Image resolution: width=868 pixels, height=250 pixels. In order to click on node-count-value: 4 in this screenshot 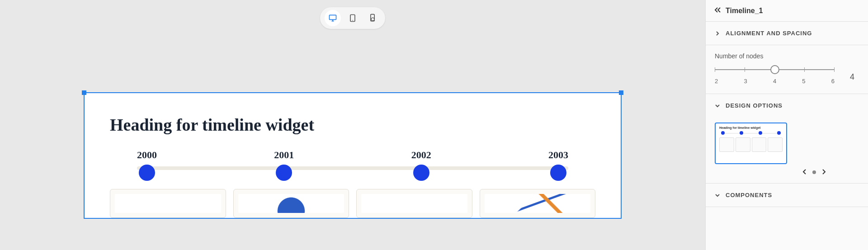, I will do `click(852, 79)`.